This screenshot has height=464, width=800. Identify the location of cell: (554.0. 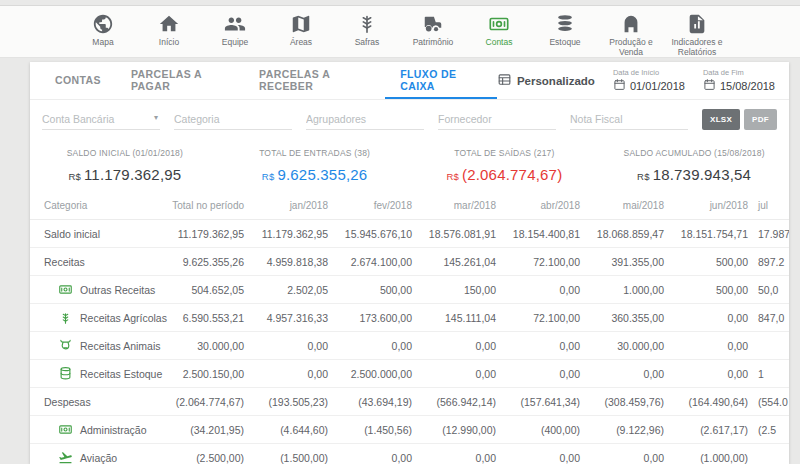
(768, 402).